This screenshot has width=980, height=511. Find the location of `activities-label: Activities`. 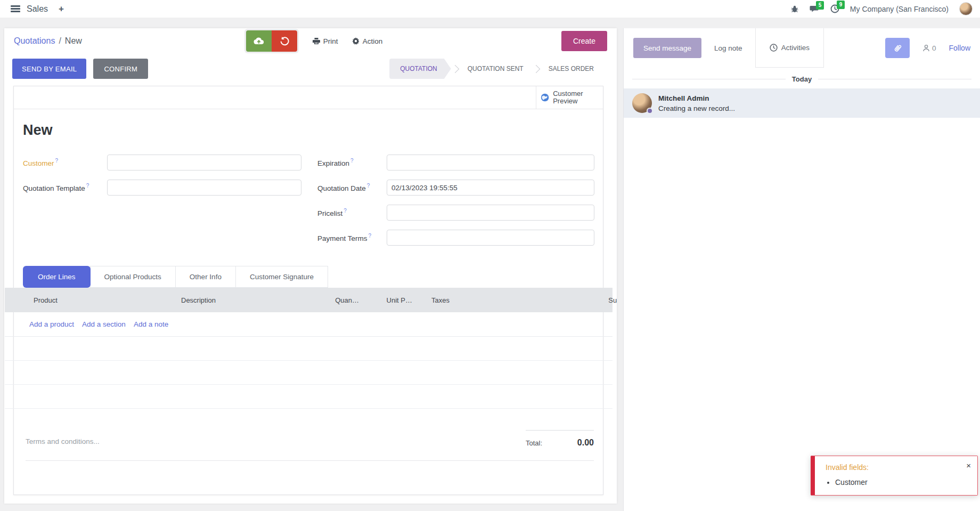

activities-label: Activities is located at coordinates (796, 48).